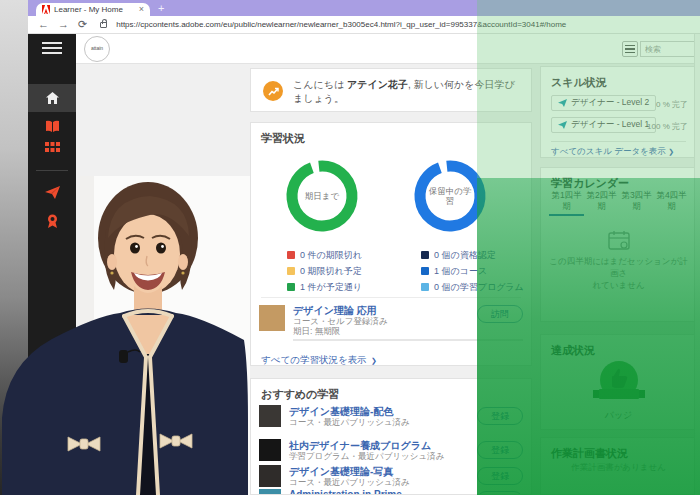 This screenshot has height=495, width=700. What do you see at coordinates (142, 10) in the screenshot?
I see `tab-close-icon: ×` at bounding box center [142, 10].